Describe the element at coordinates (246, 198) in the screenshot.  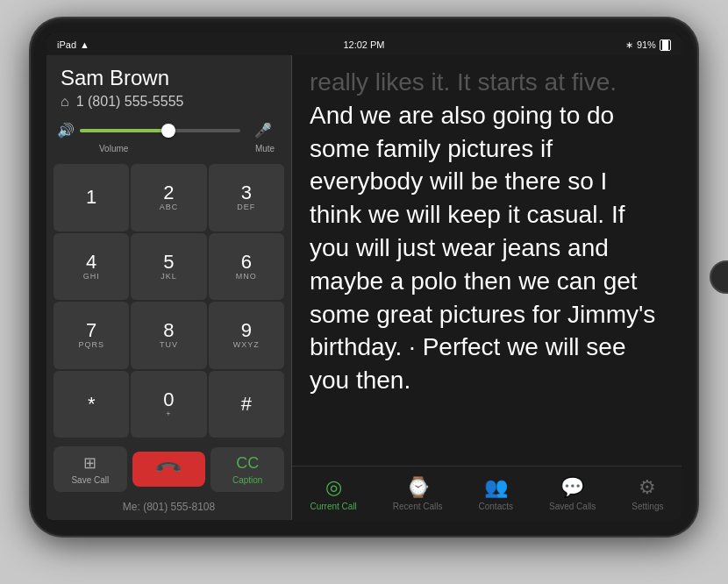
I see `dial-key-3: 3DEF` at that location.